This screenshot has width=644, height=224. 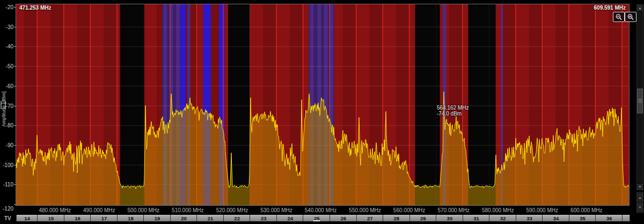 I want to click on y-tick-label: -110, so click(x=6, y=185).